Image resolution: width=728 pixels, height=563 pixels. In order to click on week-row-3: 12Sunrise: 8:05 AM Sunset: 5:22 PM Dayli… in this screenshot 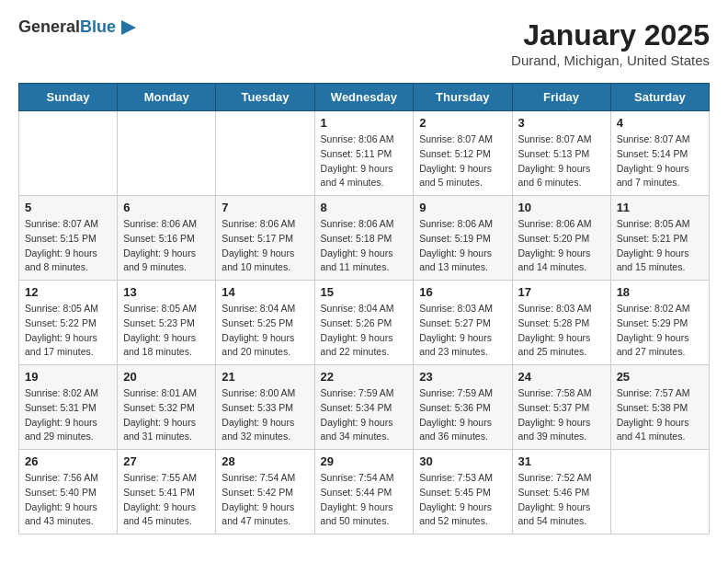, I will do `click(364, 323)`.